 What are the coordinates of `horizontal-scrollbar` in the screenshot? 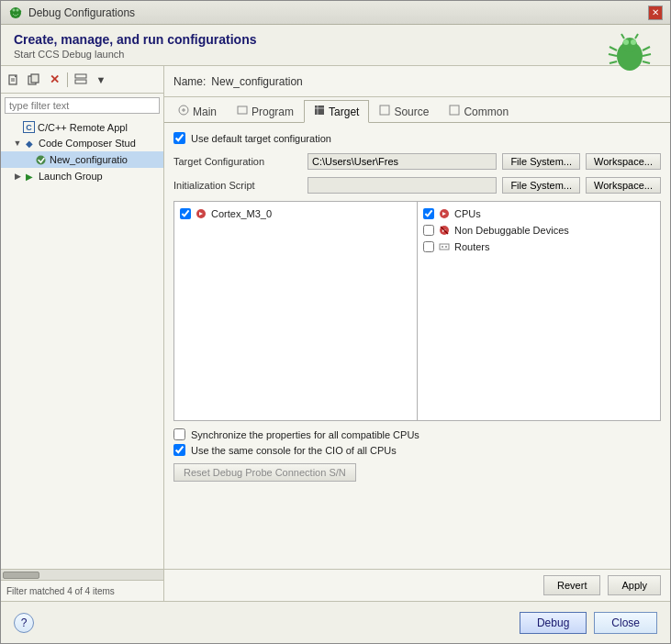 It's located at (83, 574).